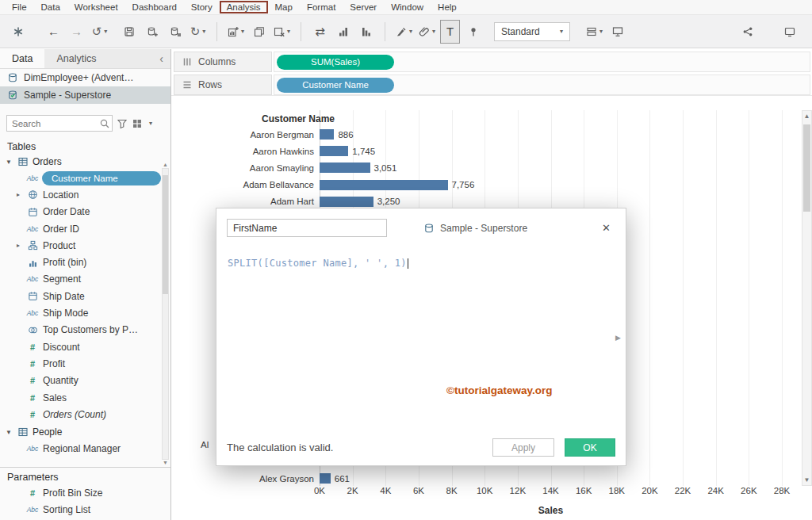 This screenshot has width=812, height=520. What do you see at coordinates (595, 32) in the screenshot?
I see `show-hide-cards-icon: ▾` at bounding box center [595, 32].